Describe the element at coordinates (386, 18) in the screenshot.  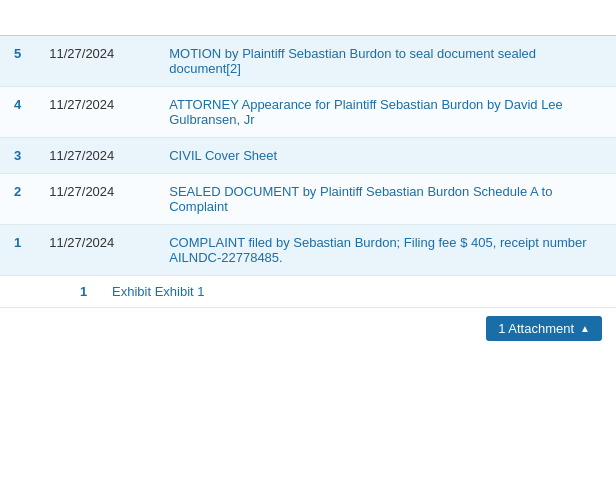
I see `description-header` at that location.